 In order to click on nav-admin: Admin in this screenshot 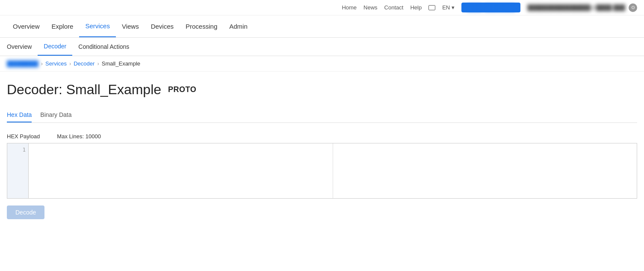, I will do `click(239, 27)`.